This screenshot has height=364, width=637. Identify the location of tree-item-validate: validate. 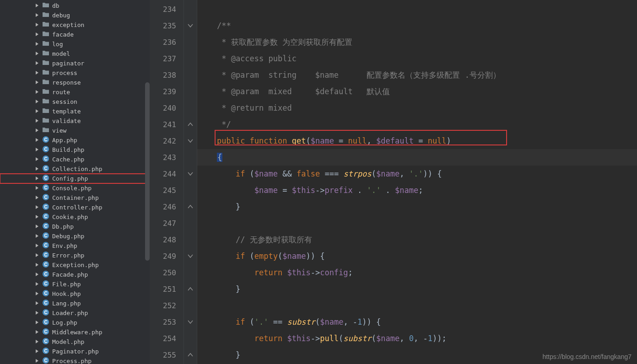
(75, 121).